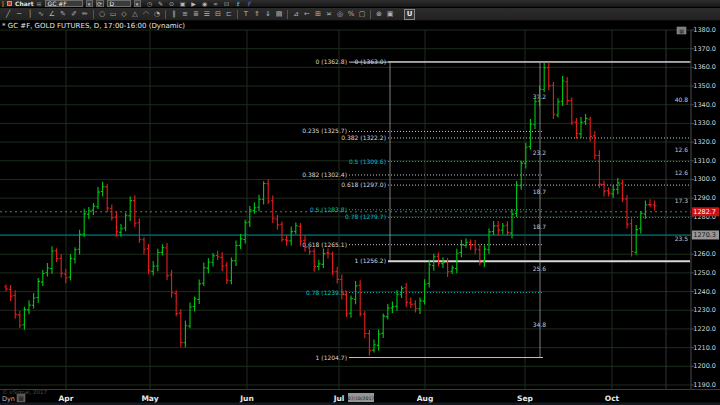 The height and width of the screenshot is (405, 720). I want to click on chat-icon: ▣, so click(183, 4).